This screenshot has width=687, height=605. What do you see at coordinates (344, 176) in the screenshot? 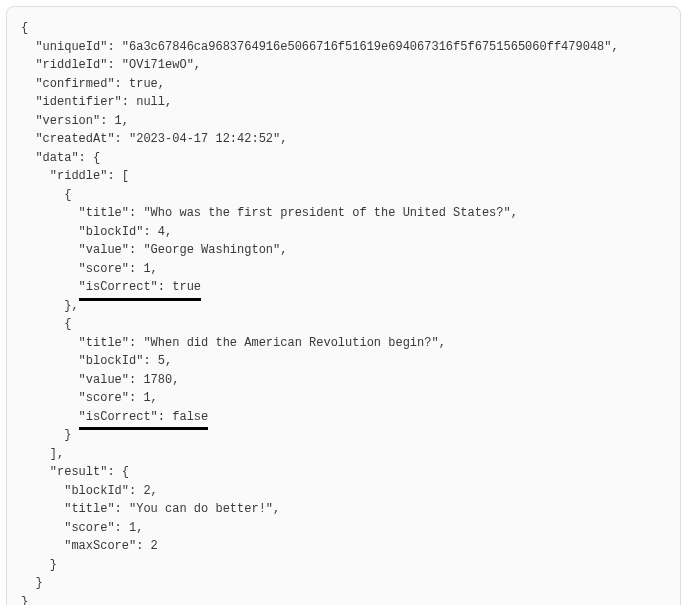
I see `code-line: "riddle": [` at bounding box center [344, 176].